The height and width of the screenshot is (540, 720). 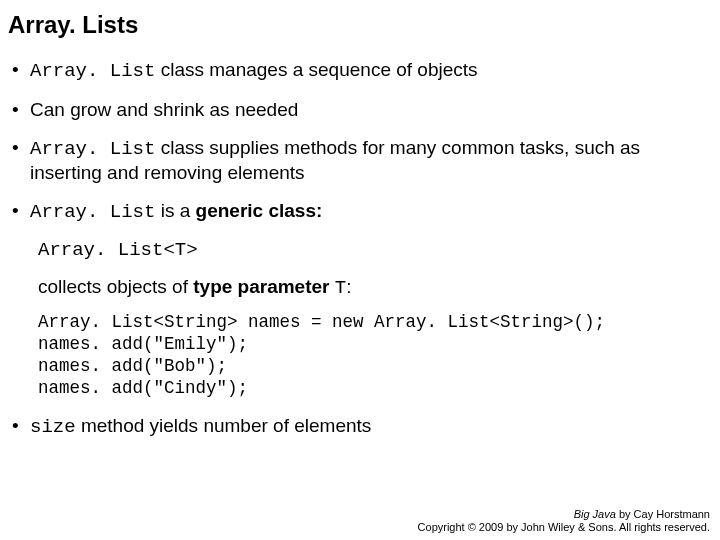 I want to click on author: by Cay Horstmann, so click(x=663, y=514).